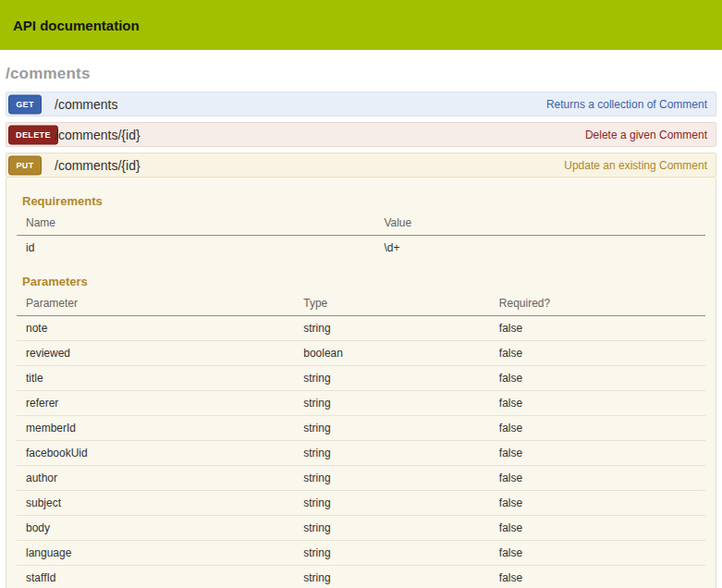  I want to click on endpoint-description: Update an existing Comment, so click(636, 165).